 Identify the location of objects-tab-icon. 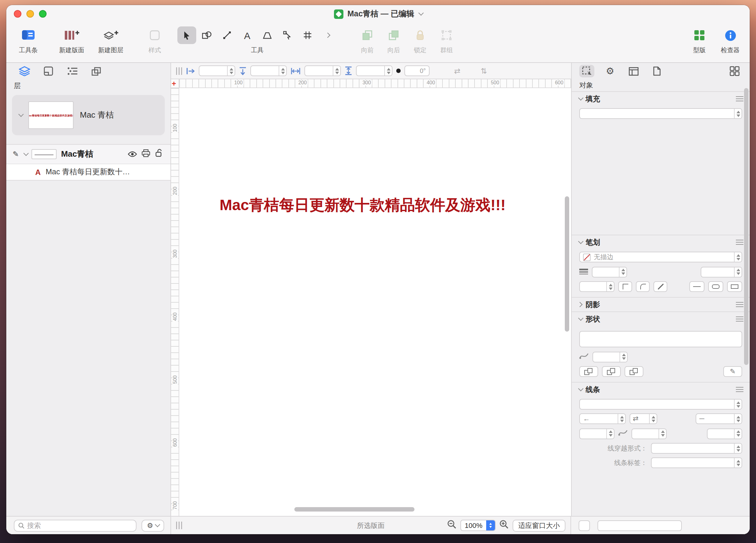
(96, 71).